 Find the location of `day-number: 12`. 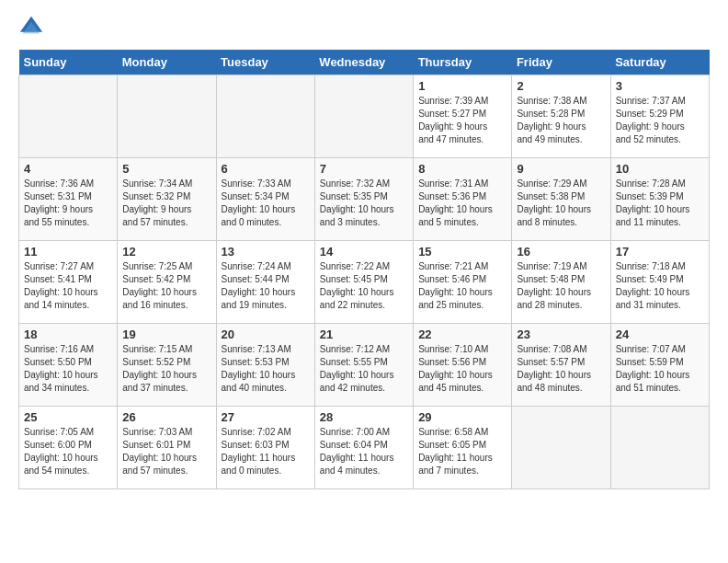

day-number: 12 is located at coordinates (166, 252).